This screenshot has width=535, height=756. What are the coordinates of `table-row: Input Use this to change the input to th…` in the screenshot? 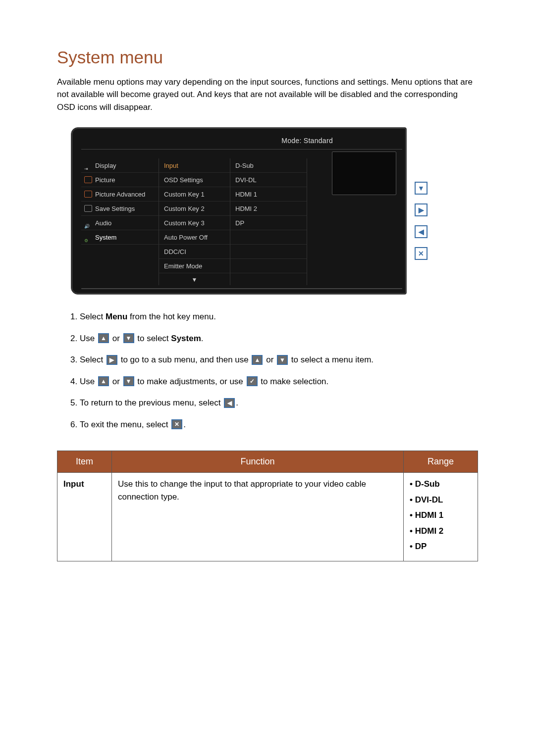 It's located at (268, 517).